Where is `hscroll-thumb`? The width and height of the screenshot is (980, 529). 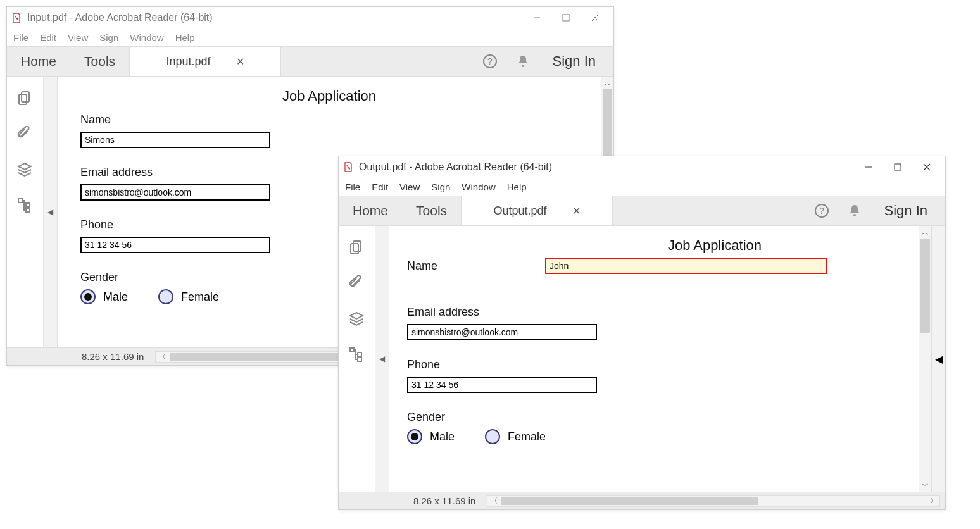 hscroll-thumb is located at coordinates (629, 501).